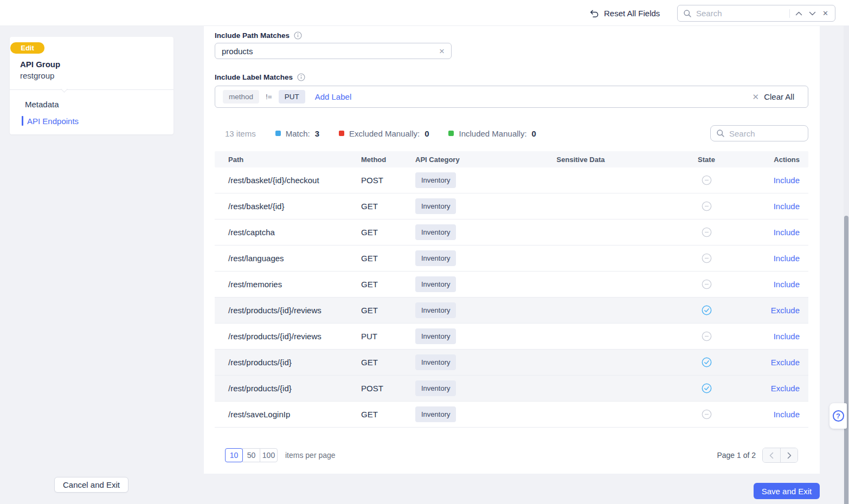 The height and width of the screenshot is (504, 849). Describe the element at coordinates (424, 13) in the screenshot. I see `topbar: Reset All Fields ✕` at that location.